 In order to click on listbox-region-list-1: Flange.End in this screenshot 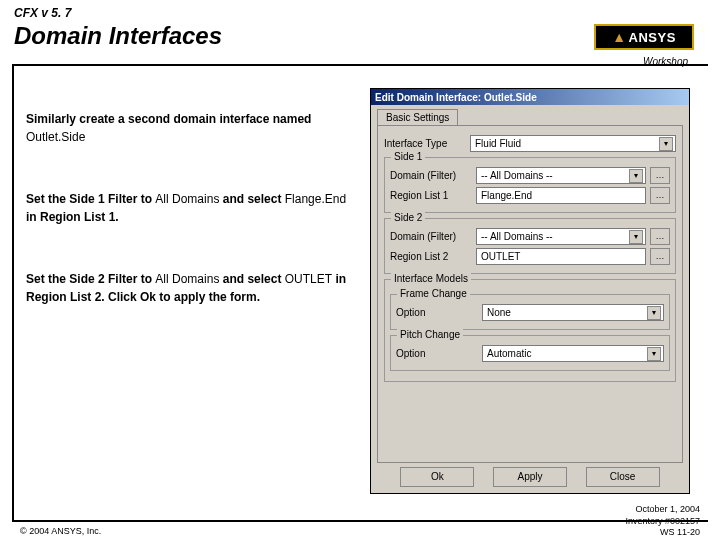, I will do `click(561, 196)`.